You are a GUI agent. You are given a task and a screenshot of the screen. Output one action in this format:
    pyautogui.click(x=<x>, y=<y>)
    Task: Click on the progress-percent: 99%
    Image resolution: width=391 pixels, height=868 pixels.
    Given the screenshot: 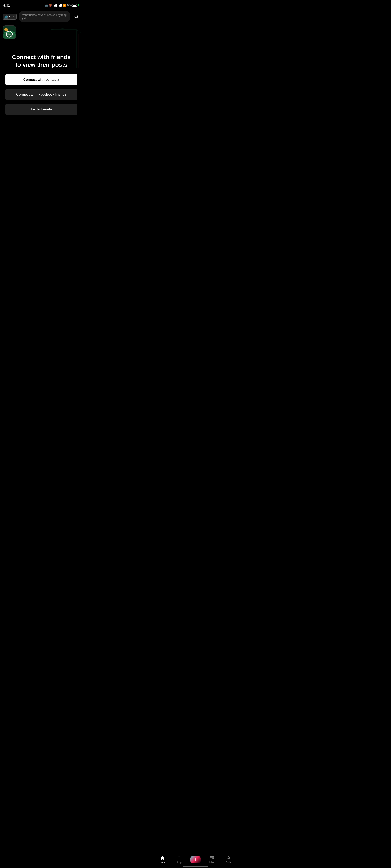 What is the action you would take?
    pyautogui.click(x=9, y=34)
    